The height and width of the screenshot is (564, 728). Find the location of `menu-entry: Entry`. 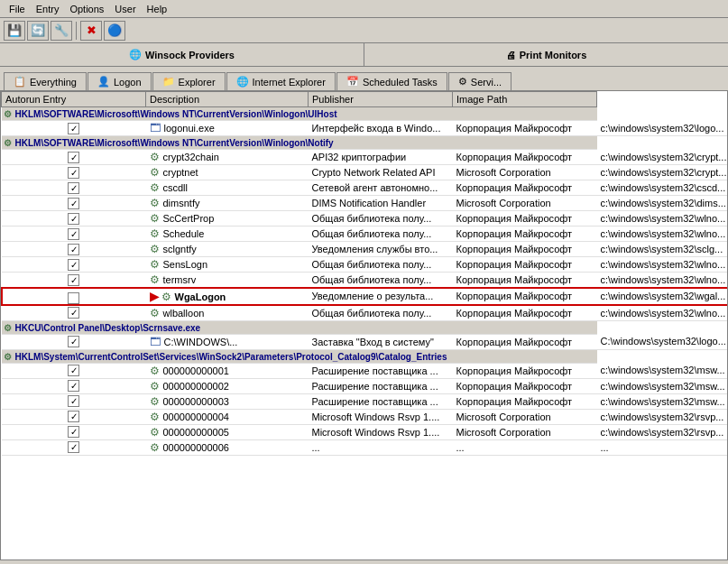

menu-entry: Entry is located at coordinates (48, 9).